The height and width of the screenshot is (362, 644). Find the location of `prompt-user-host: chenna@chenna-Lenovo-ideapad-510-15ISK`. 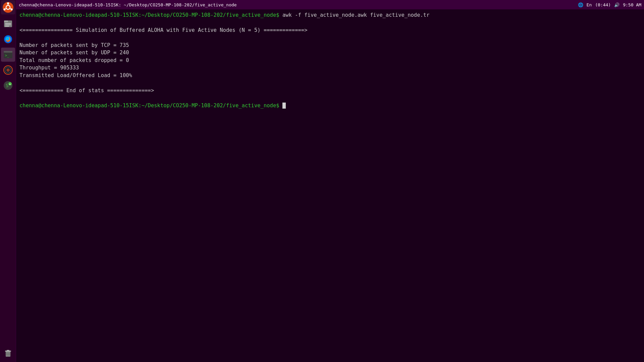

prompt-user-host: chenna@chenna-Lenovo-ideapad-510-15ISK is located at coordinates (79, 15).